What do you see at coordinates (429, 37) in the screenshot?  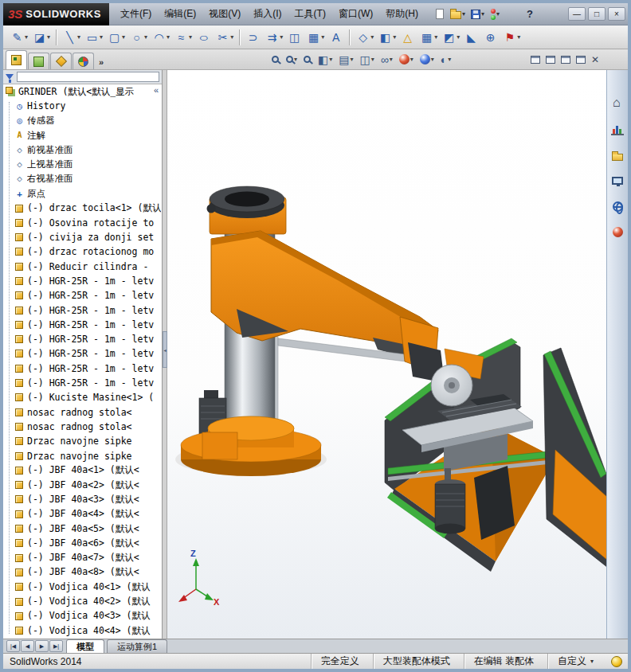 I see `grid-icon: ▦▾` at bounding box center [429, 37].